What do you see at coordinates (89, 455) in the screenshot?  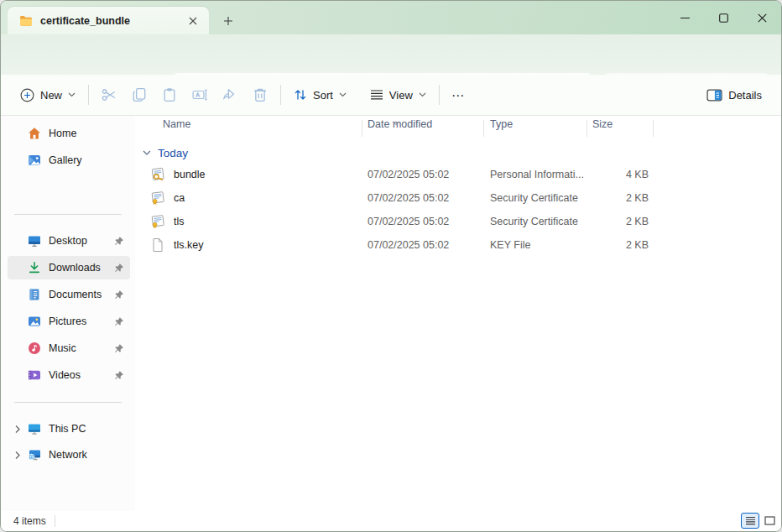 I see `sidebar-item-label: Network` at bounding box center [89, 455].